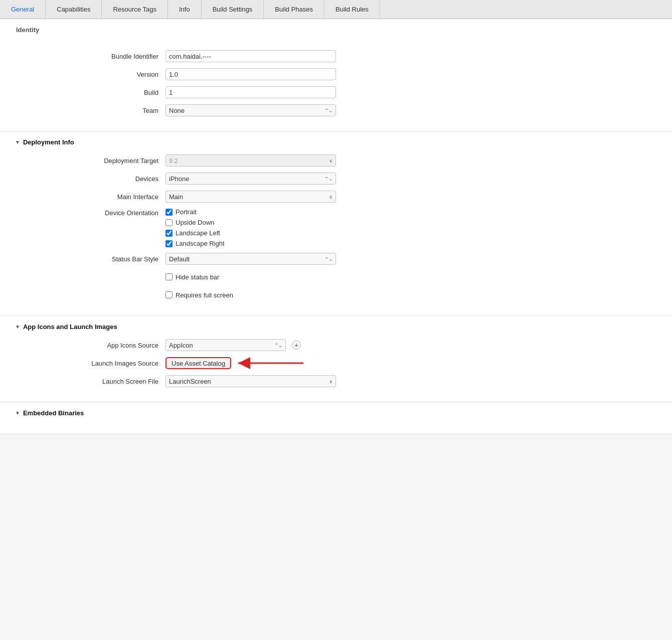  I want to click on upside-down-checkbox, so click(169, 223).